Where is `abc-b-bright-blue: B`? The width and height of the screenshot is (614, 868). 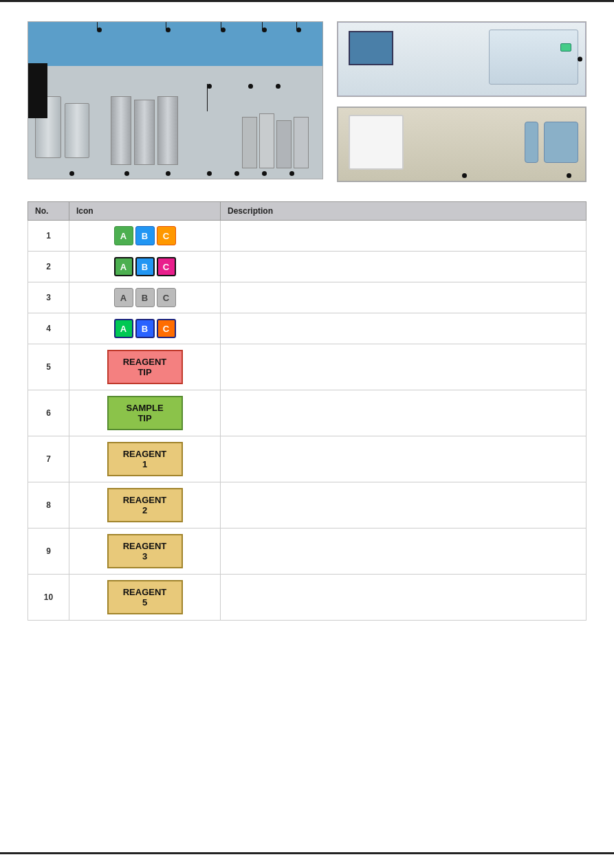
abc-b-bright-blue: B is located at coordinates (145, 329).